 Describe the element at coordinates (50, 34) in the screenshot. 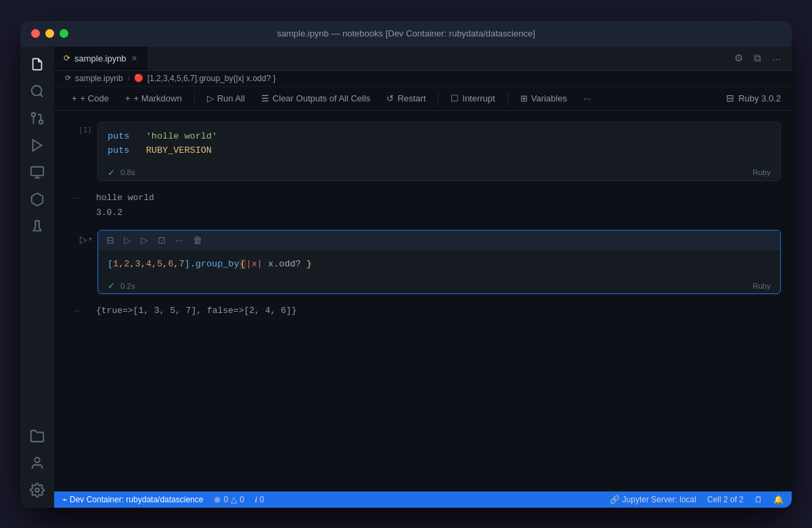

I see `minimize-button` at that location.